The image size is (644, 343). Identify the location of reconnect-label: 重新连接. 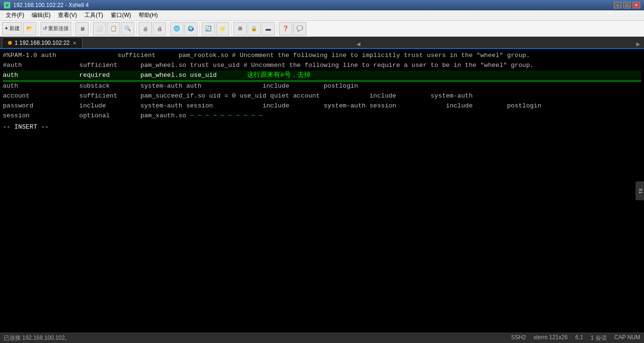
(58, 28).